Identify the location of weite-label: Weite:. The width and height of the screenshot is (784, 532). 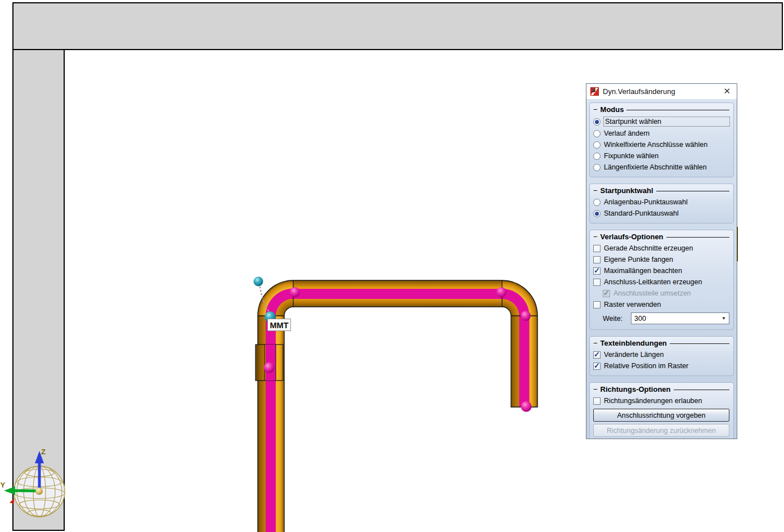
(615, 319).